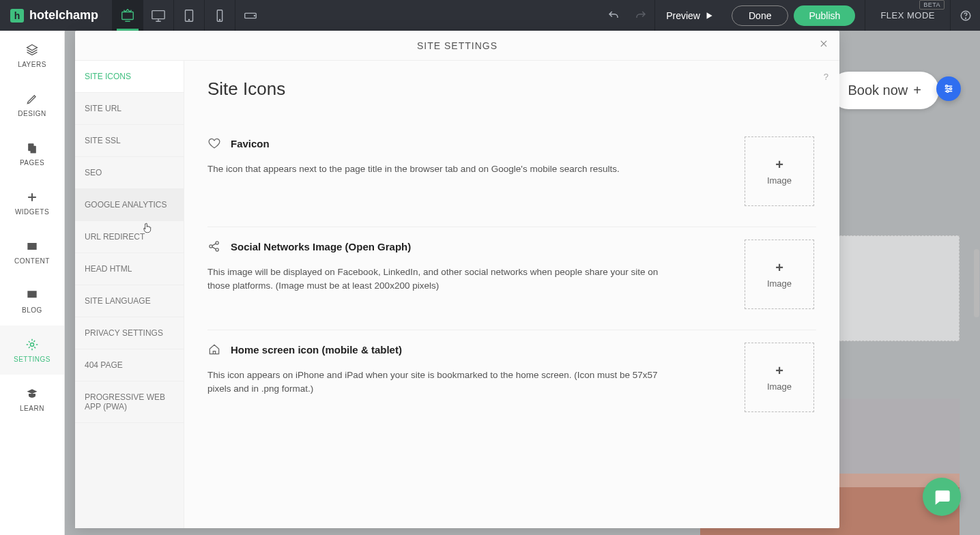 The width and height of the screenshot is (980, 535). What do you see at coordinates (760, 16) in the screenshot?
I see `done-button: Done` at bounding box center [760, 16].